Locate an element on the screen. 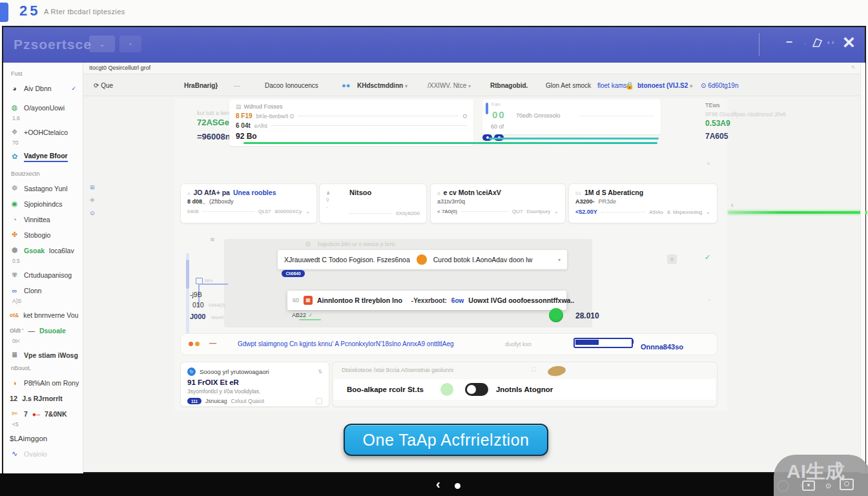 The width and height of the screenshot is (868, 496). stat-big-value: 92 Bo is located at coordinates (351, 136).